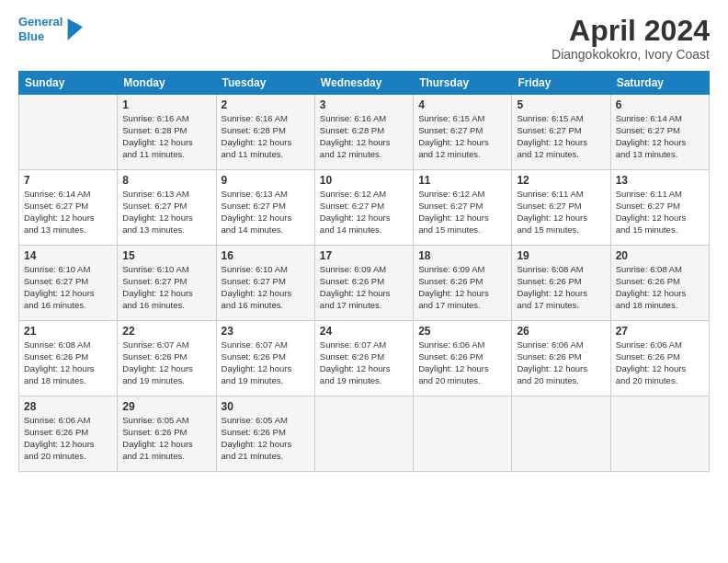 The height and width of the screenshot is (563, 728). I want to click on week-row-2: 7Sunrise: 6:14 AMSunset: 6:27 PMDaylight…, so click(364, 208).